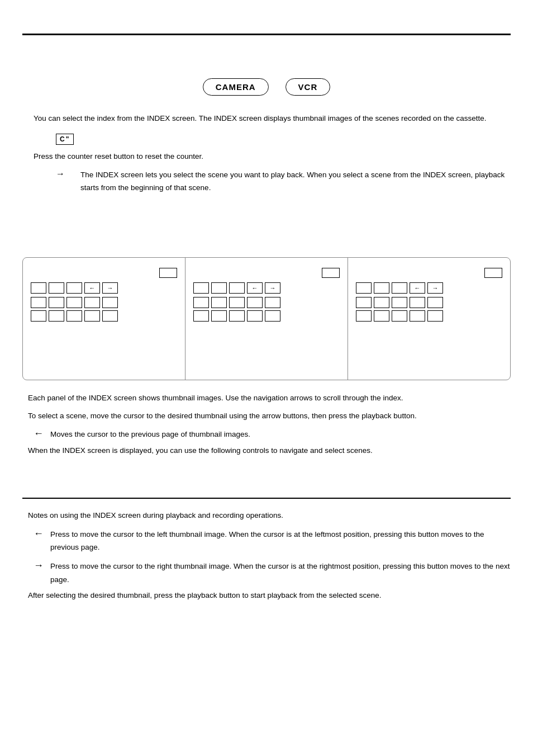 This screenshot has width=533, height=756. What do you see at coordinates (429, 273) in the screenshot?
I see `panel3-top-bar` at bounding box center [429, 273].